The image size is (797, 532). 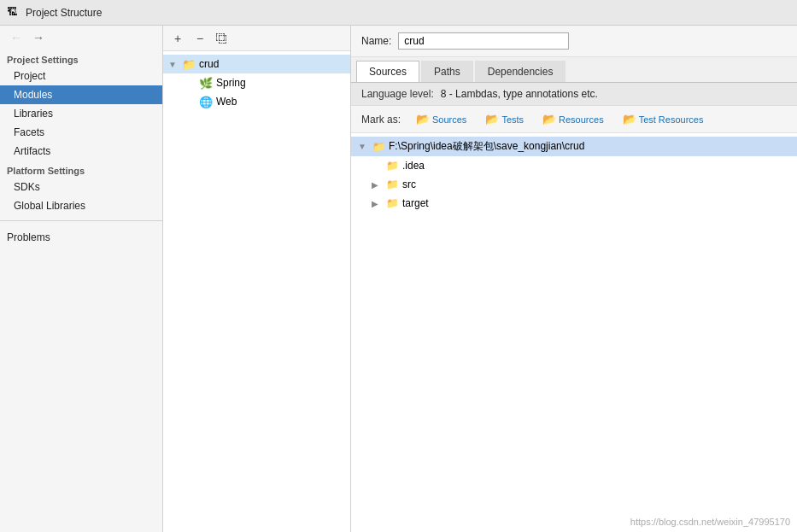 I want to click on target-toggle-icon: ▶, so click(x=378, y=203).